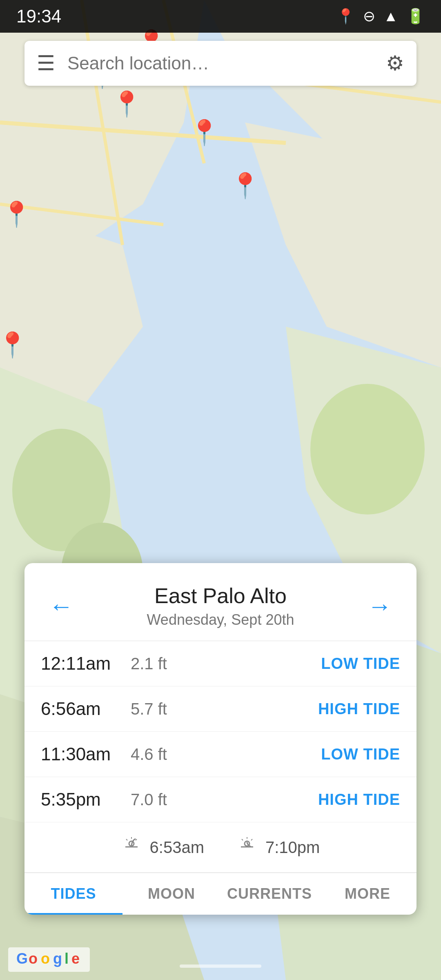 This screenshot has height=980, width=441. Describe the element at coordinates (225, 800) in the screenshot. I see `tide-height-4: 7.0 ft` at that location.